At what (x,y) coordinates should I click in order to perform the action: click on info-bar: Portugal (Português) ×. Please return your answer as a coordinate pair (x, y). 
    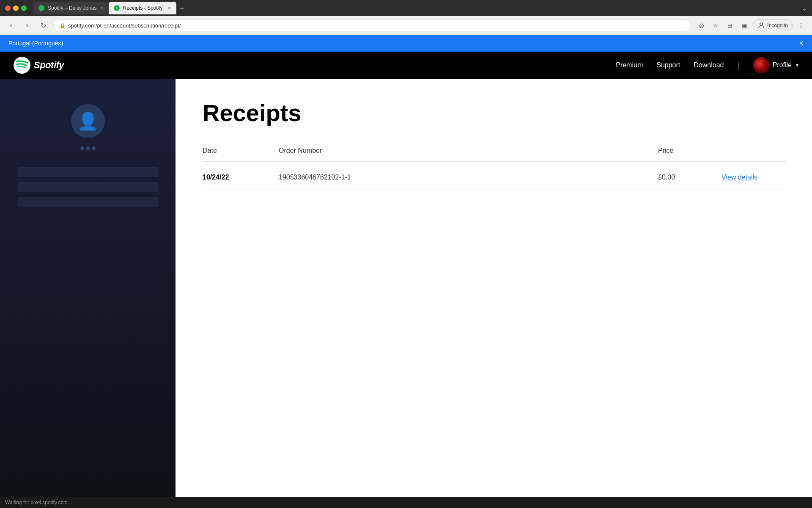
    Looking at the image, I should click on (406, 43).